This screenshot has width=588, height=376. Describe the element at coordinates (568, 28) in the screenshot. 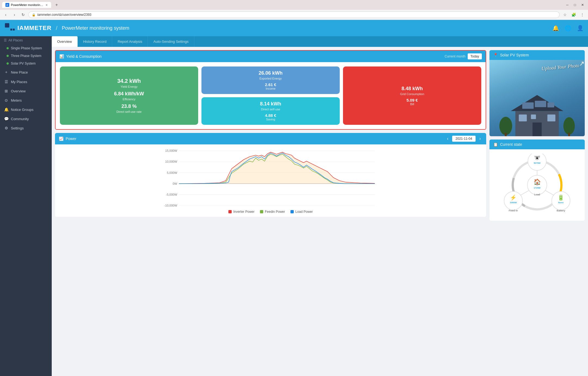

I see `header-icons: 🔔 🌐 👤` at that location.